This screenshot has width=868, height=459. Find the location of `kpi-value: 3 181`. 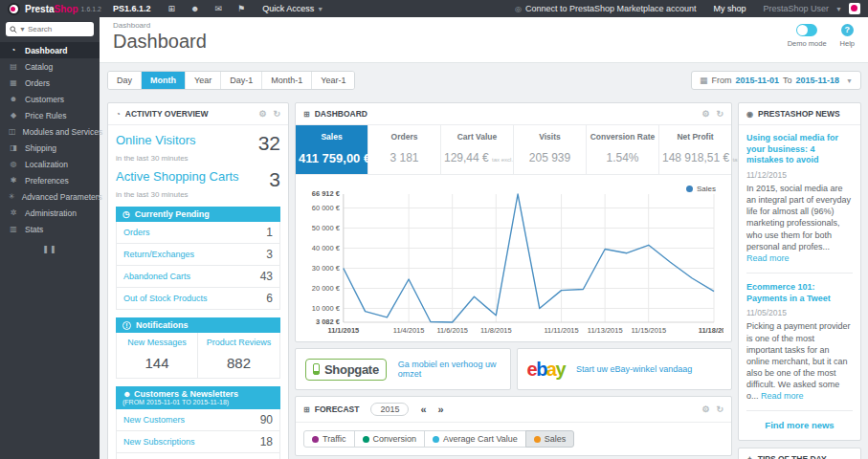

kpi-value: 3 181 is located at coordinates (404, 158).